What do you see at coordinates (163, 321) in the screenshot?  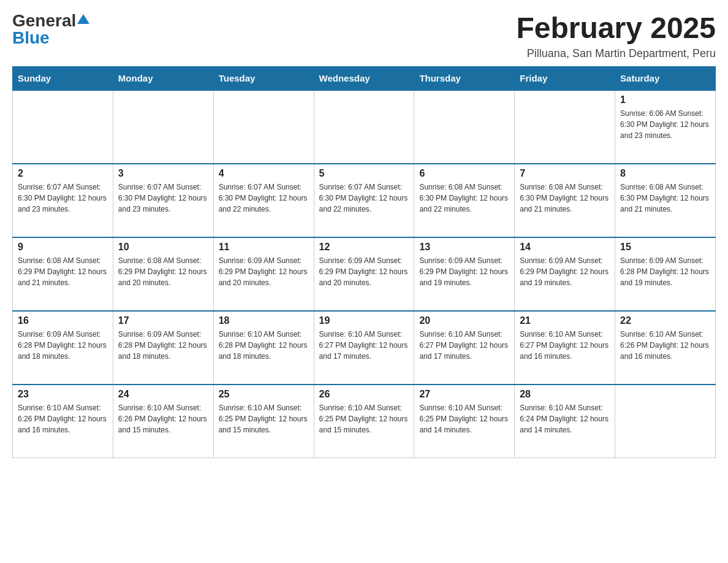 I see `day-number: 17` at bounding box center [163, 321].